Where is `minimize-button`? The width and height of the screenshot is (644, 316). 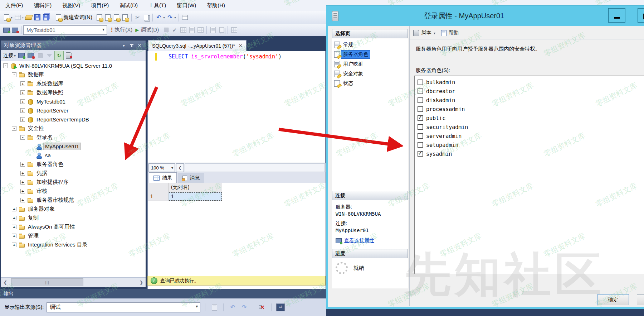
minimize-button is located at coordinates (617, 15).